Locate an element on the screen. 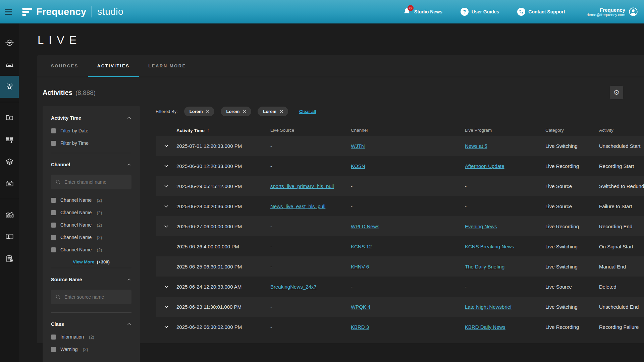 This screenshot has height=362, width=644. sidebar-item-media is located at coordinates (9, 117).